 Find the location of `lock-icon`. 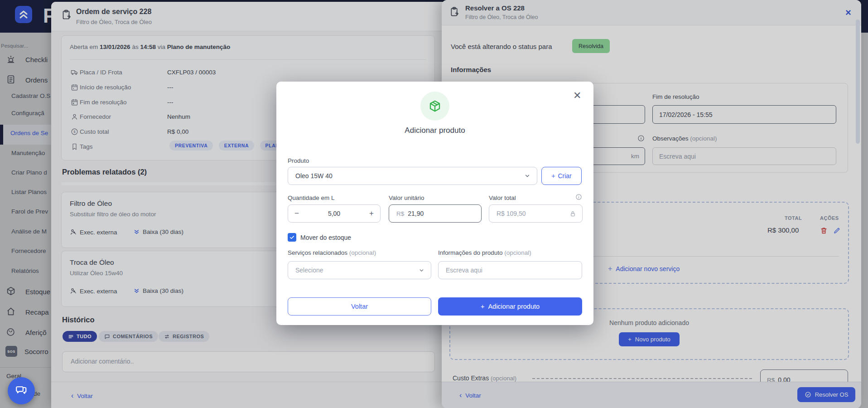

lock-icon is located at coordinates (573, 214).